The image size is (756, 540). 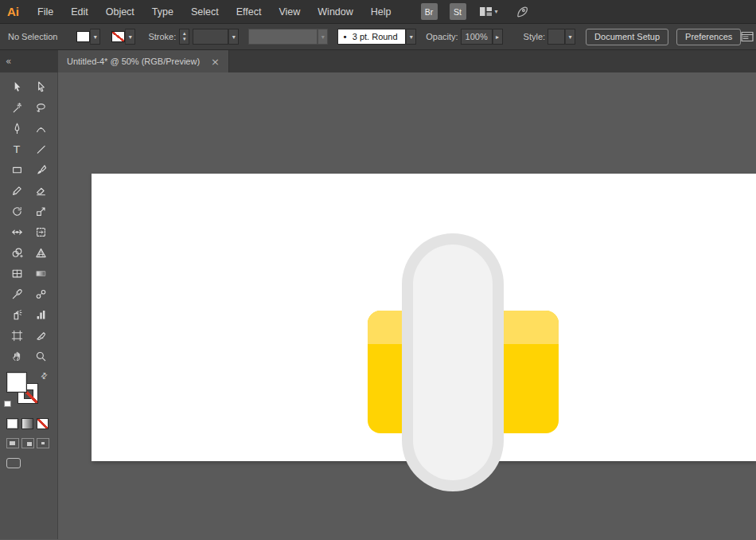 What do you see at coordinates (498, 37) in the screenshot?
I see `opacity-panel-arrow-icon: ▸` at bounding box center [498, 37].